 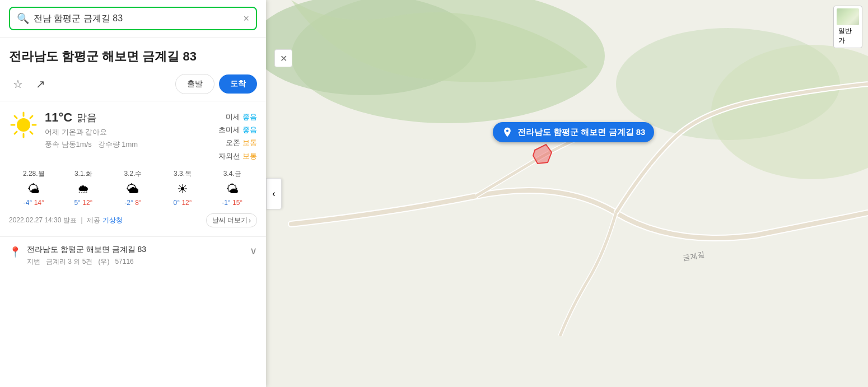 I want to click on address-icon: 📍, so click(x=15, y=252).